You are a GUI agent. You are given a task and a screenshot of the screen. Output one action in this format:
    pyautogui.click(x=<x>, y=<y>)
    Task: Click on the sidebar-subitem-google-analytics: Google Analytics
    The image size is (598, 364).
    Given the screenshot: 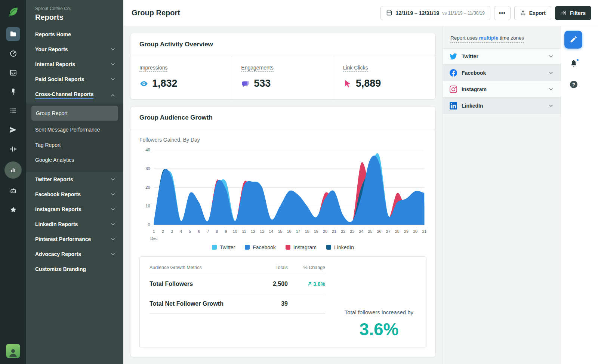 What is the action you would take?
    pyautogui.click(x=75, y=160)
    